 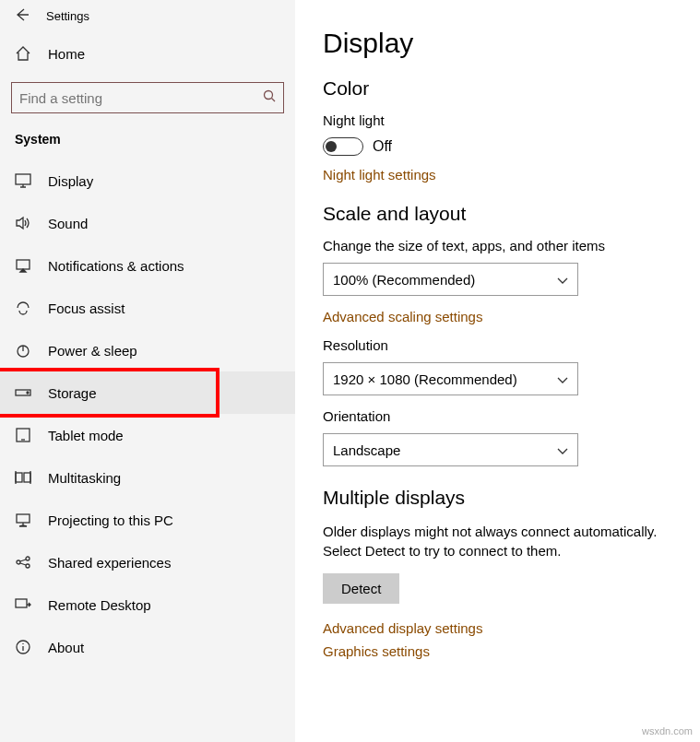 What do you see at coordinates (343, 147) in the screenshot?
I see `night-light-toggle` at bounding box center [343, 147].